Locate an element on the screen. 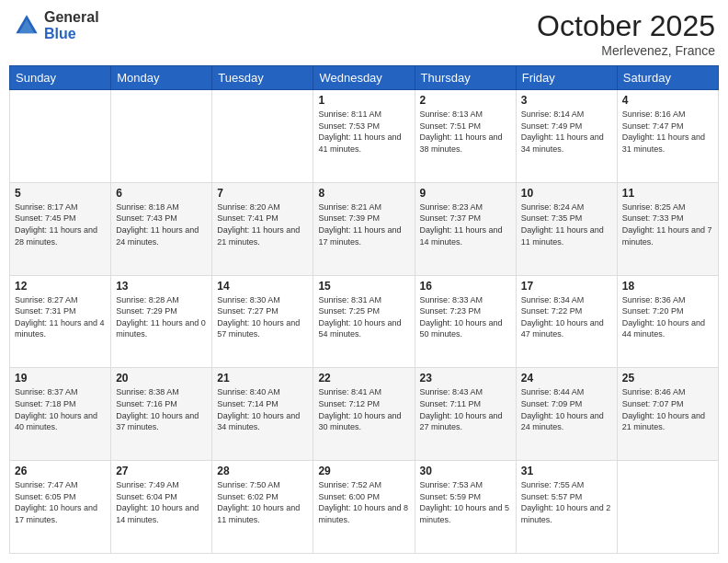  cell-info: Sunrise: 8:18 AMSunset: 7:43 PMDaylight:… is located at coordinates (157, 224).